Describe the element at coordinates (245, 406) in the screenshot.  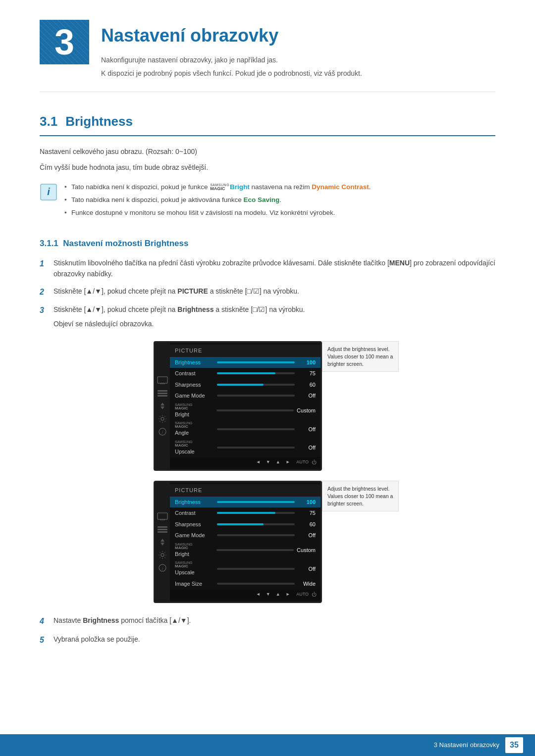
I see `monitor-1-screen: PICTURE Brightness 100 Contrast` at that location.